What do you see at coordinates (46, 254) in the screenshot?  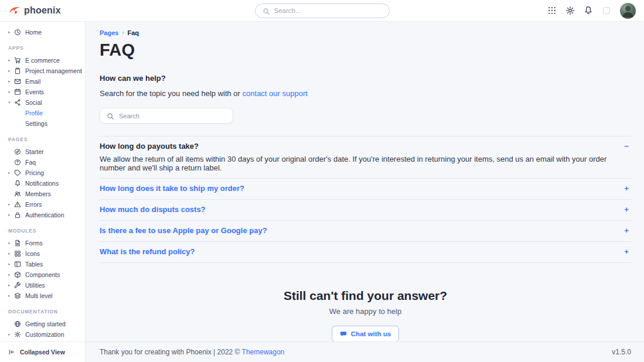 I see `sidebar-item-icons: ▸ Icons` at bounding box center [46, 254].